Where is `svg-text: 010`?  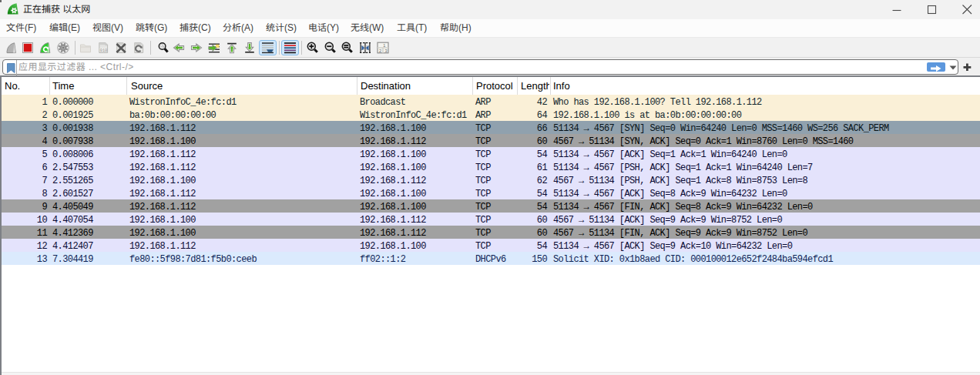 svg-text: 010 is located at coordinates (103, 51).